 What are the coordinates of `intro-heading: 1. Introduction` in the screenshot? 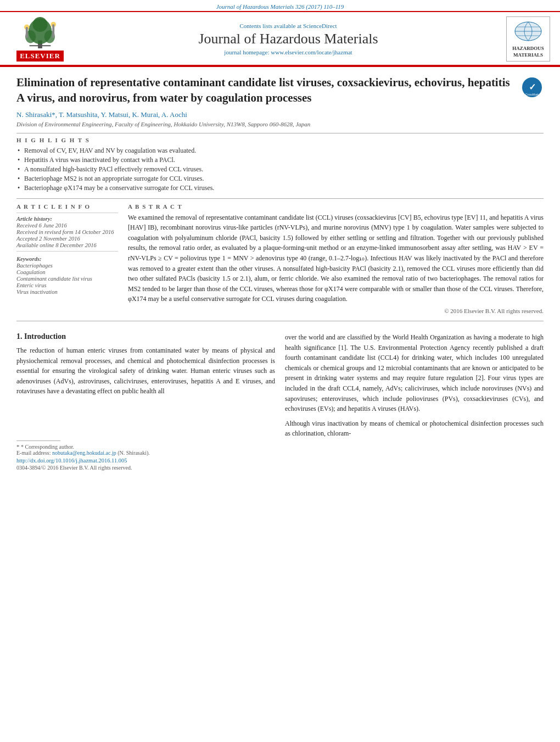 It's located at (146, 337).